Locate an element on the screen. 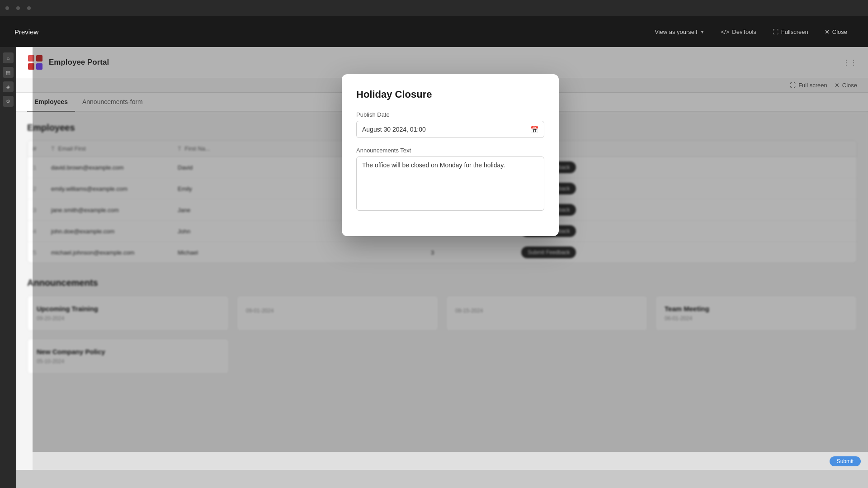  fullscreen-label: Fullscreen is located at coordinates (795, 32).